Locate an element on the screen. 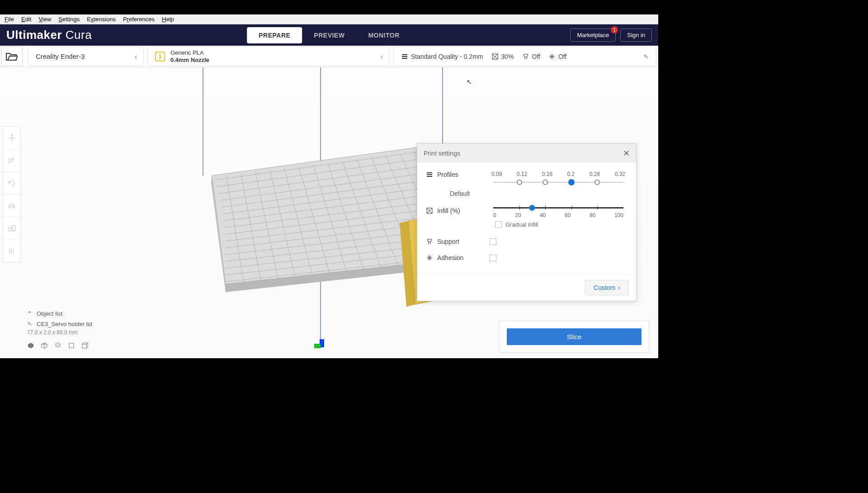  adhesion-checkbox is located at coordinates (493, 258).